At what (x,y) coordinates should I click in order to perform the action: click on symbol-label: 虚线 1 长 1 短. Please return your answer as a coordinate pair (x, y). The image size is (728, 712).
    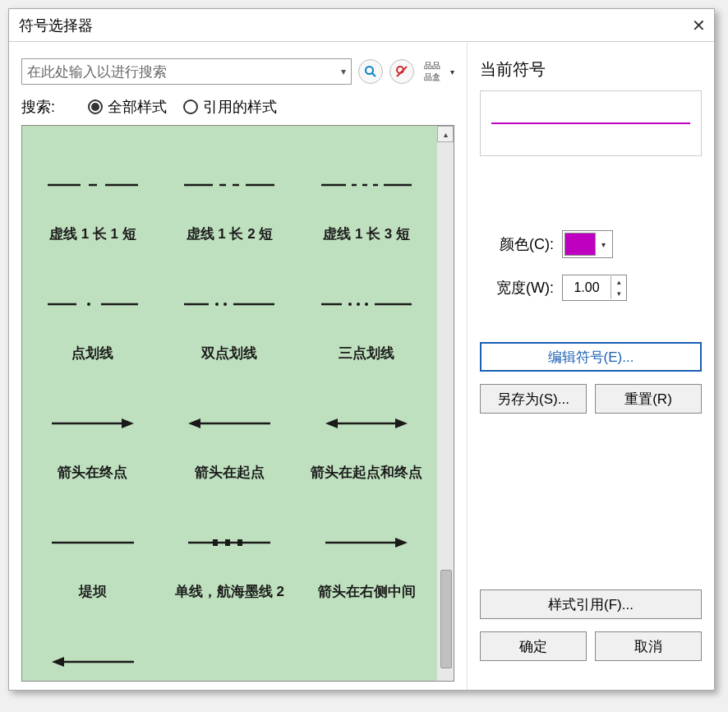
    Looking at the image, I should click on (93, 235).